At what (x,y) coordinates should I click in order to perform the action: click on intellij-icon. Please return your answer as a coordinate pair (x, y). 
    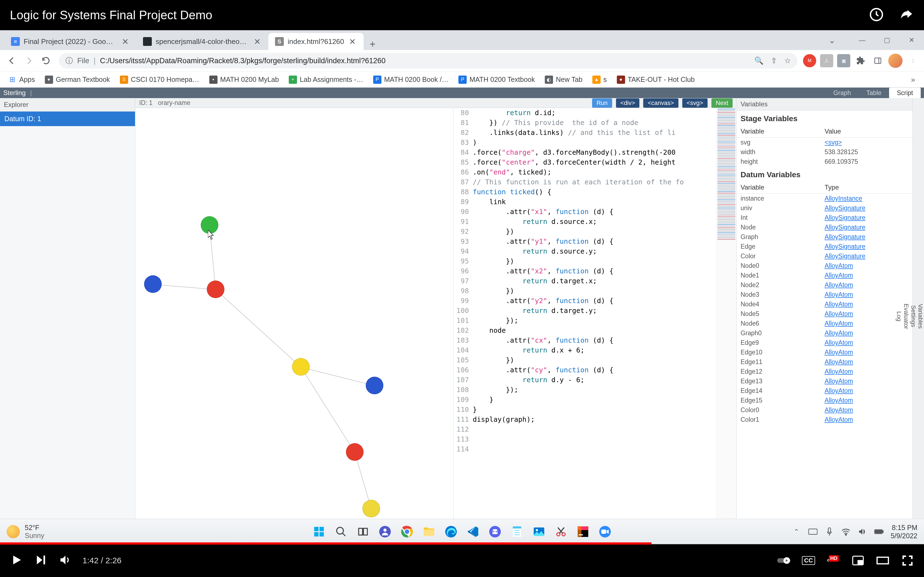
    Looking at the image, I should click on (583, 532).